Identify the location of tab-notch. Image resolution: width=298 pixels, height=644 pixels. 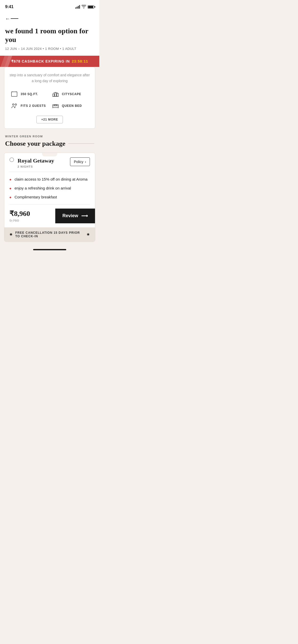
(50, 155).